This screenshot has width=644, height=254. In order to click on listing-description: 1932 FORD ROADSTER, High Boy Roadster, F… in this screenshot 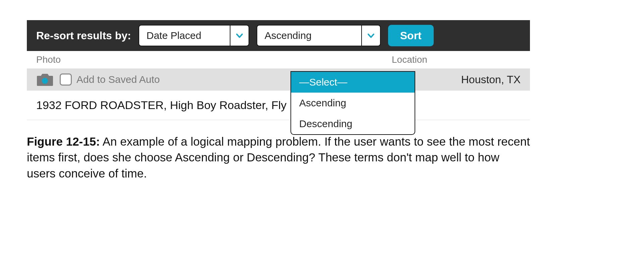, I will do `click(278, 103)`.